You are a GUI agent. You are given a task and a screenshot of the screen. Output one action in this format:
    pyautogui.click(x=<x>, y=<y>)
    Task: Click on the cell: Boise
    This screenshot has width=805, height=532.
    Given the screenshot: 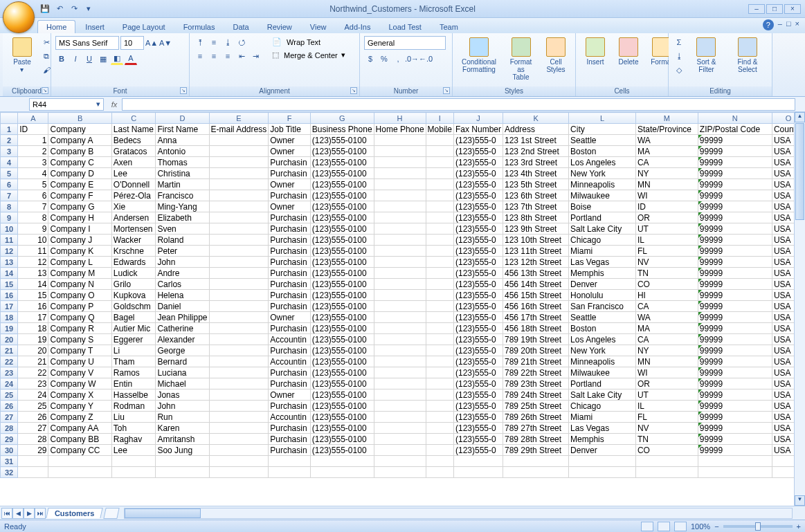 What is the action you would take?
    pyautogui.click(x=602, y=207)
    